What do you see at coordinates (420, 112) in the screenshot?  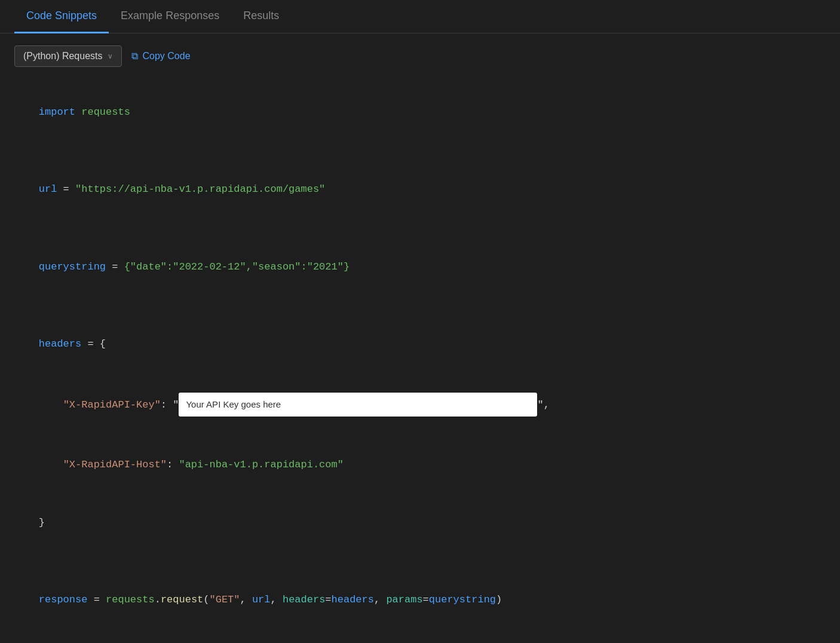 I see `import-line: import requests` at bounding box center [420, 112].